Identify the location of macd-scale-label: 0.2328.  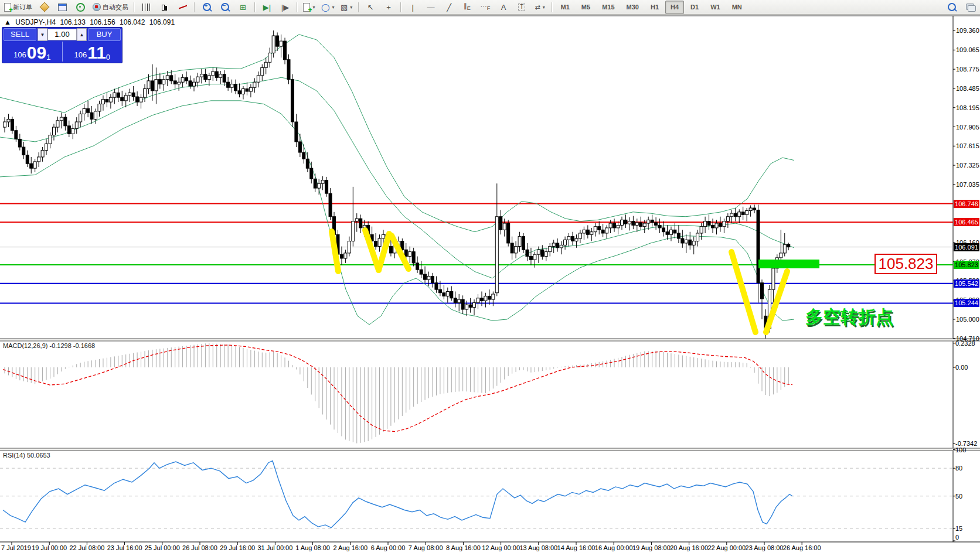
(965, 343).